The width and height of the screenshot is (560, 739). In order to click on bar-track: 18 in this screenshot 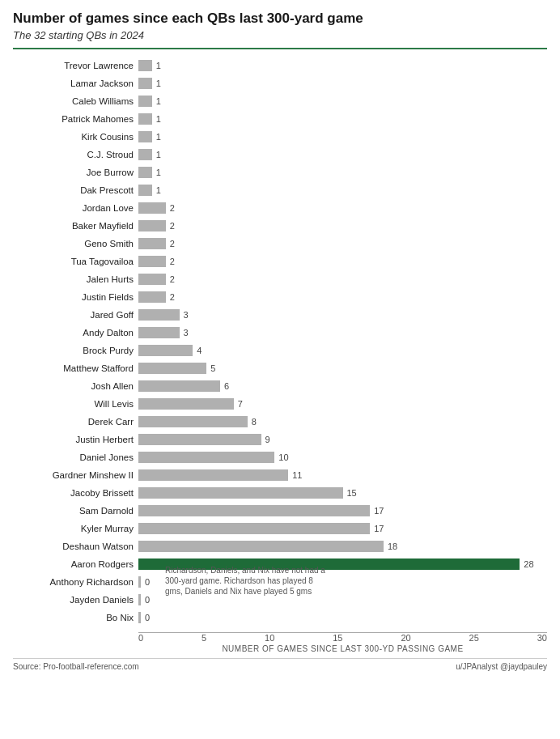, I will do `click(343, 546)`.